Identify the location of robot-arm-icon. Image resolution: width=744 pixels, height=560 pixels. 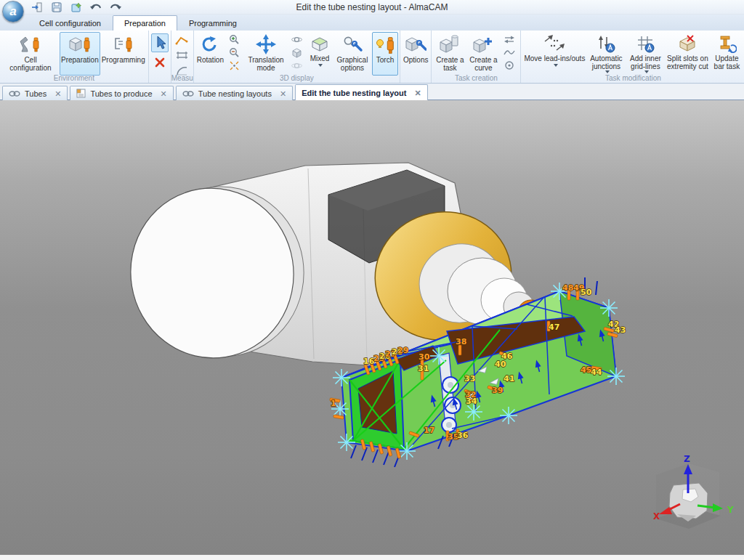
(31, 44).